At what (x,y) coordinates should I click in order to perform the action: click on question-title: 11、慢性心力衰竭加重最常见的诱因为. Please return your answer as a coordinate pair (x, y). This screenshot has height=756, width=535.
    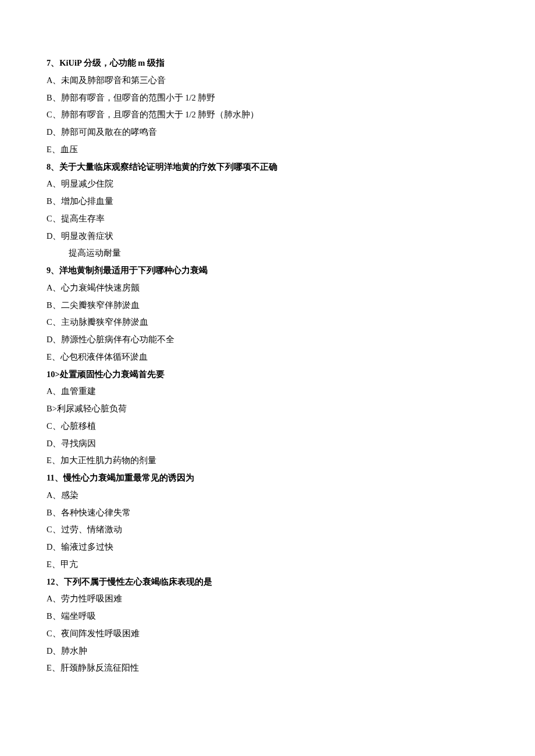
    Looking at the image, I should click on (268, 478).